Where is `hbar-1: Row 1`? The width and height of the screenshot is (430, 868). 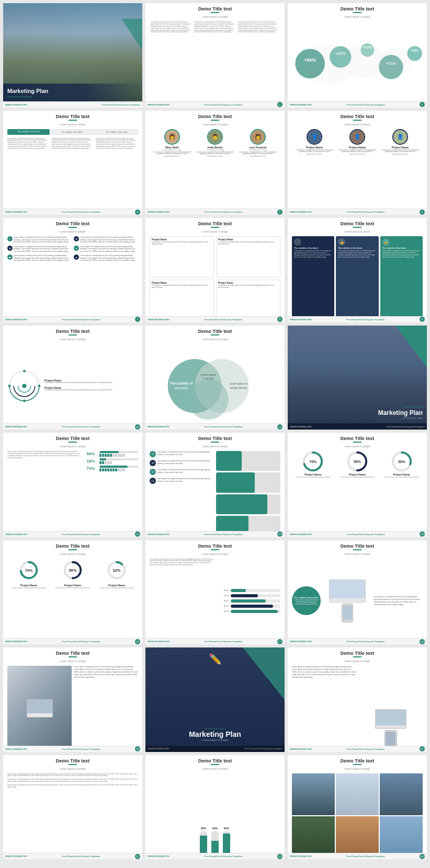
hbar-1: Row 1 is located at coordinates (248, 591).